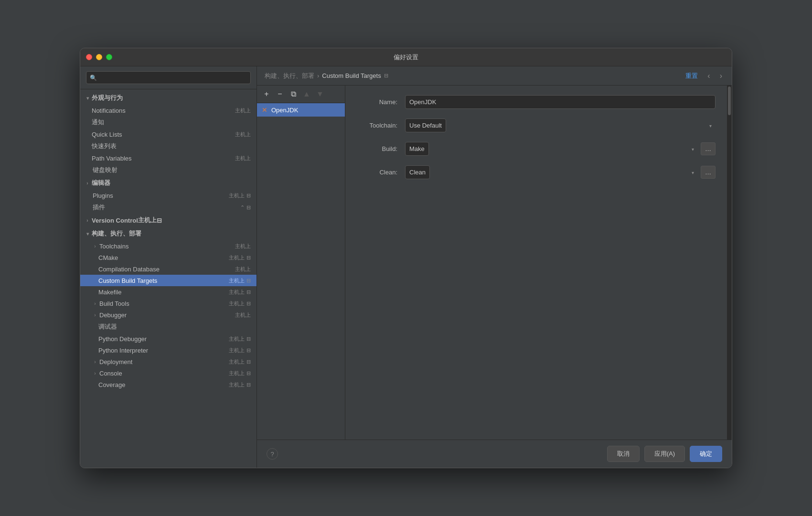 This screenshot has width=812, height=516. What do you see at coordinates (706, 454) in the screenshot?
I see `ok-button: 确定` at bounding box center [706, 454].